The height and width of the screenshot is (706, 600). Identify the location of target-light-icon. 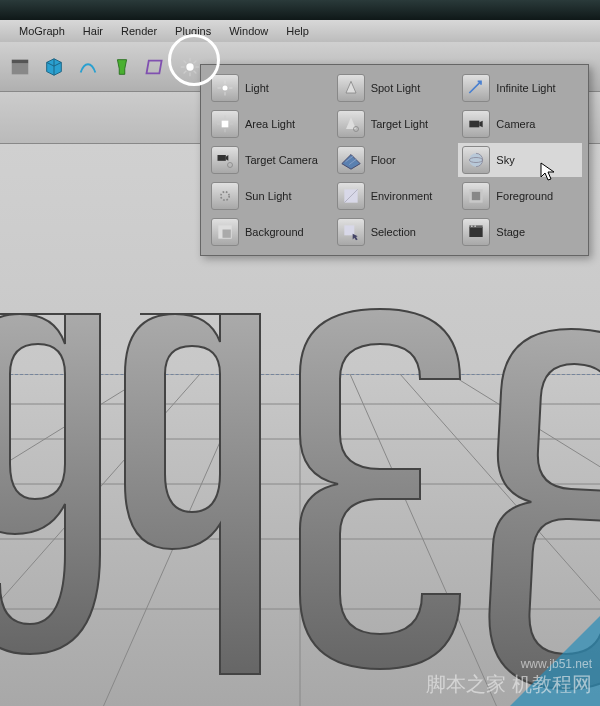
(351, 124).